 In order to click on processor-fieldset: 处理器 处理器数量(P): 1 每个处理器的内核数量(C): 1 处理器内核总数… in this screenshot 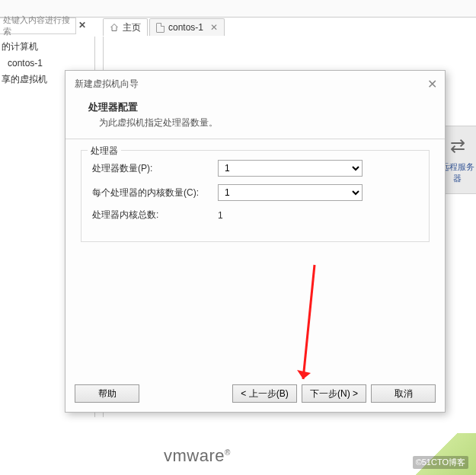, I will do `click(255, 196)`.